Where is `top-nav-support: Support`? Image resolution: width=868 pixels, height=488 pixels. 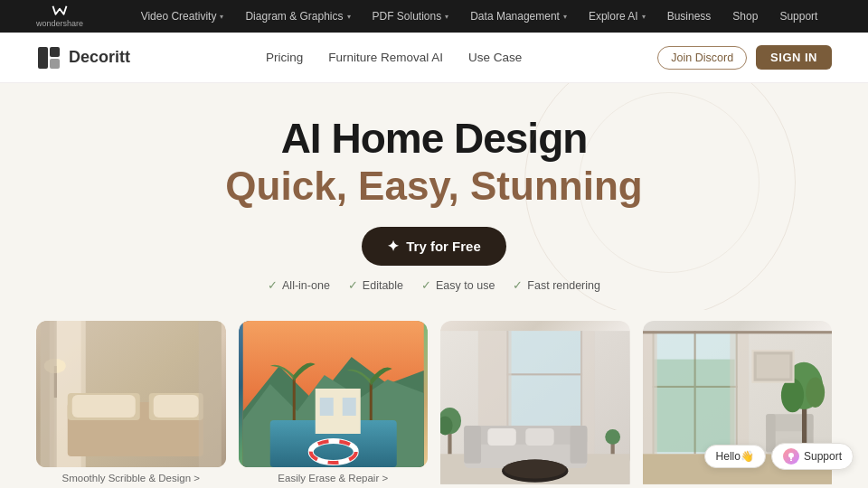 top-nav-support: Support is located at coordinates (798, 16).